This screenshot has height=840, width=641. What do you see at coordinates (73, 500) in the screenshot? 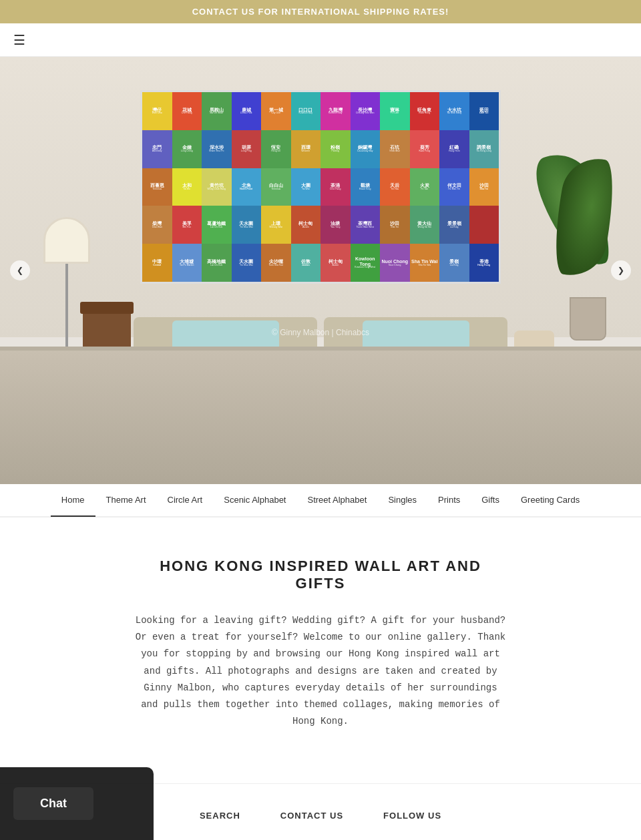
I see `nav-item-home: Home` at bounding box center [73, 500].